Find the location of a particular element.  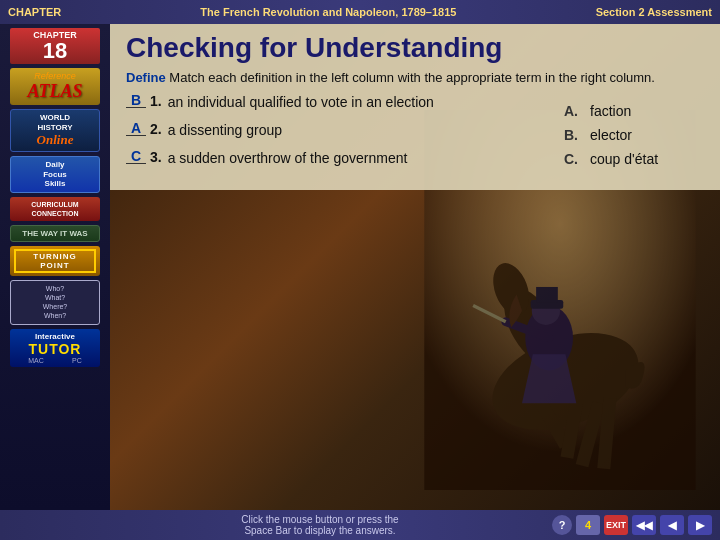

top-bar-title: The French Revolution and Napoleon, 1789… is located at coordinates (328, 12).